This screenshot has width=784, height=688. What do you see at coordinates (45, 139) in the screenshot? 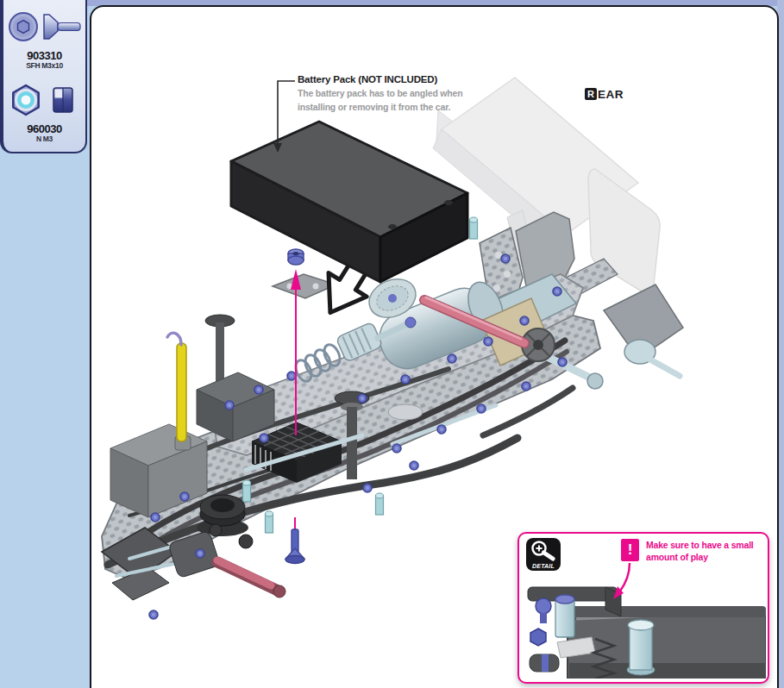
I see `part-code: N M3` at bounding box center [45, 139].